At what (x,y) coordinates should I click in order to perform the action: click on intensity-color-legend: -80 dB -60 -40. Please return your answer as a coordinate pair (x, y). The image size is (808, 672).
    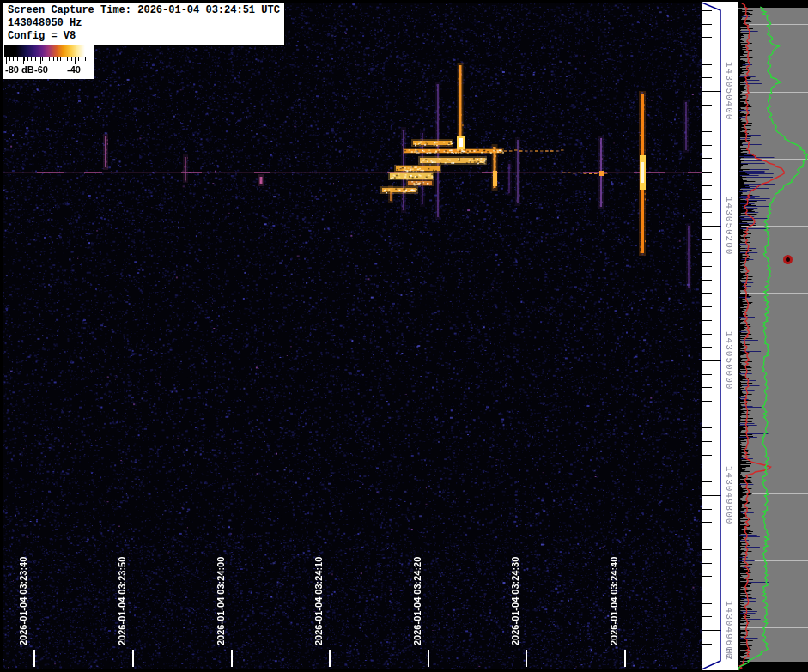
    Looking at the image, I should click on (48, 62).